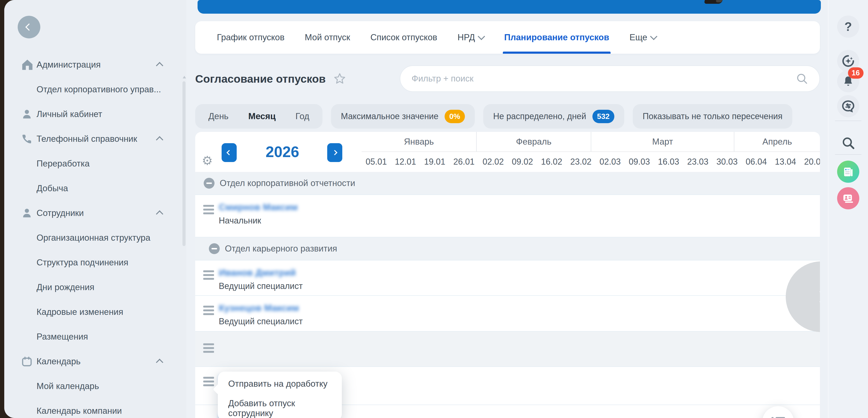  What do you see at coordinates (848, 81) in the screenshot?
I see `notifications-button: 16` at bounding box center [848, 81].